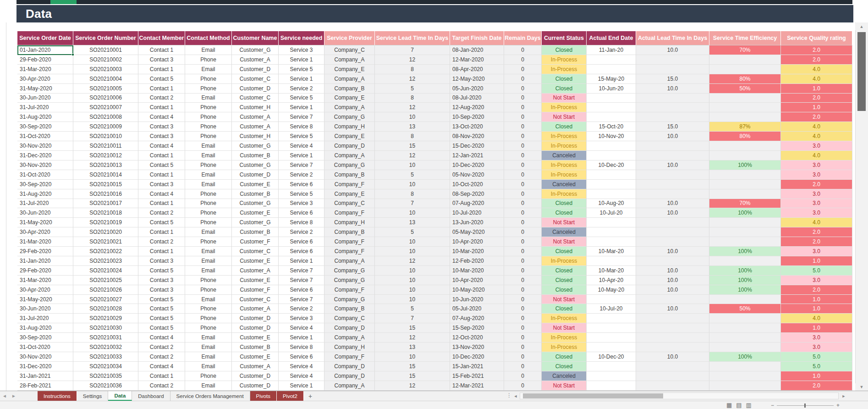 Image resolution: width=868 pixels, height=409 pixels. I want to click on cell: Closed, so click(564, 89).